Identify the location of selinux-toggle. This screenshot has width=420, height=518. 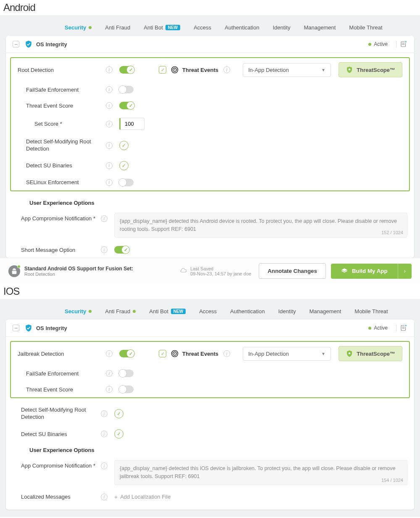
(126, 182).